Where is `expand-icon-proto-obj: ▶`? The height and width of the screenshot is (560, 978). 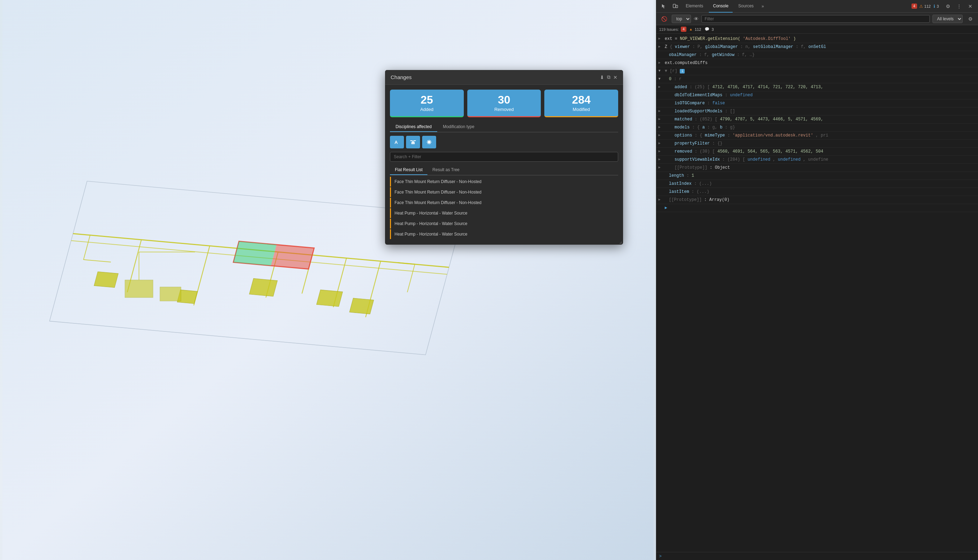 expand-icon-proto-obj: ▶ is located at coordinates (659, 168).